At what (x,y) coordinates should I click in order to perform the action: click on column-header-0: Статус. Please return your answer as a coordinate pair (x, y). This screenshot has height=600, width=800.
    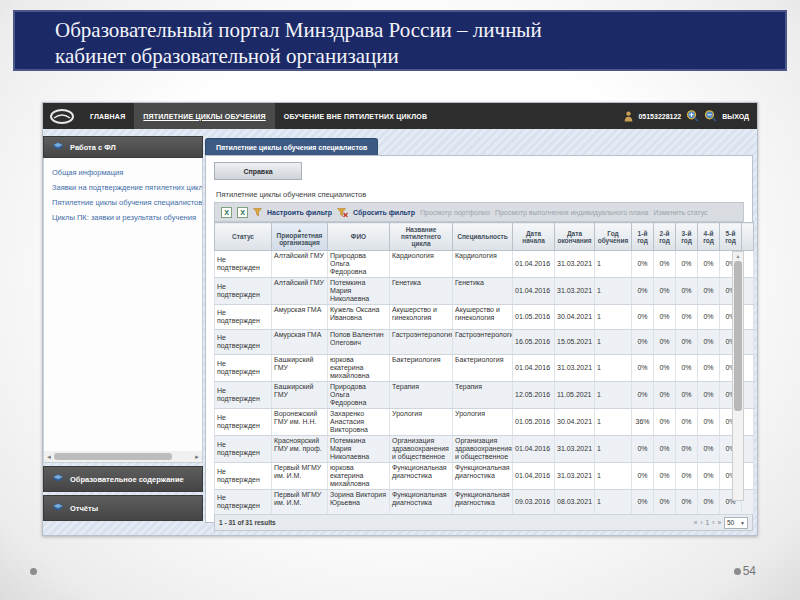
    Looking at the image, I should click on (244, 237).